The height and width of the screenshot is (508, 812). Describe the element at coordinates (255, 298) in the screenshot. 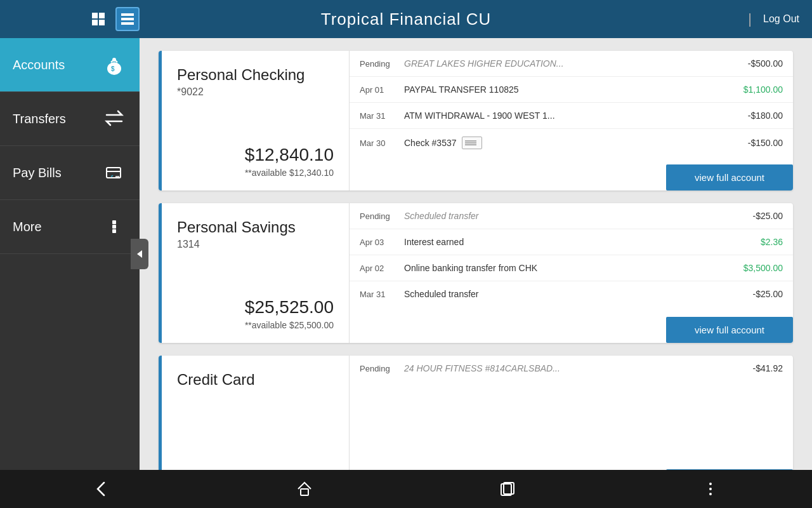

I see `account-balance: $25,525.00` at that location.